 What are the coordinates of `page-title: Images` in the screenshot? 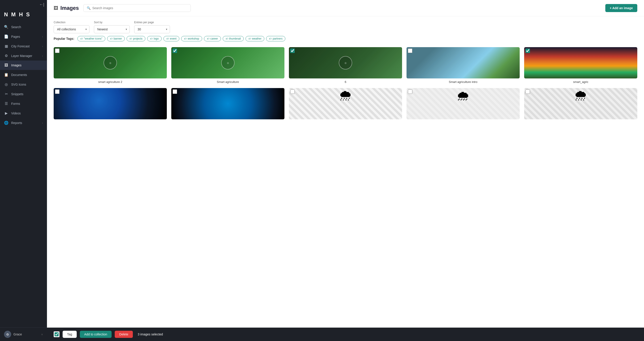 It's located at (70, 8).